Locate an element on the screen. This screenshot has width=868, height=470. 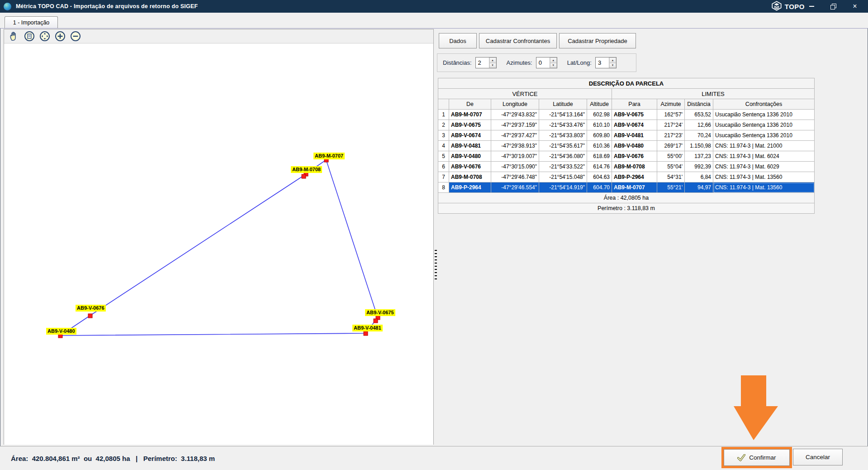
precision-options-group: Distâncias: 2 ▲ ▼ Azimutes: 0 ▲ ▼ Lat/Lo… is located at coordinates (536, 62).